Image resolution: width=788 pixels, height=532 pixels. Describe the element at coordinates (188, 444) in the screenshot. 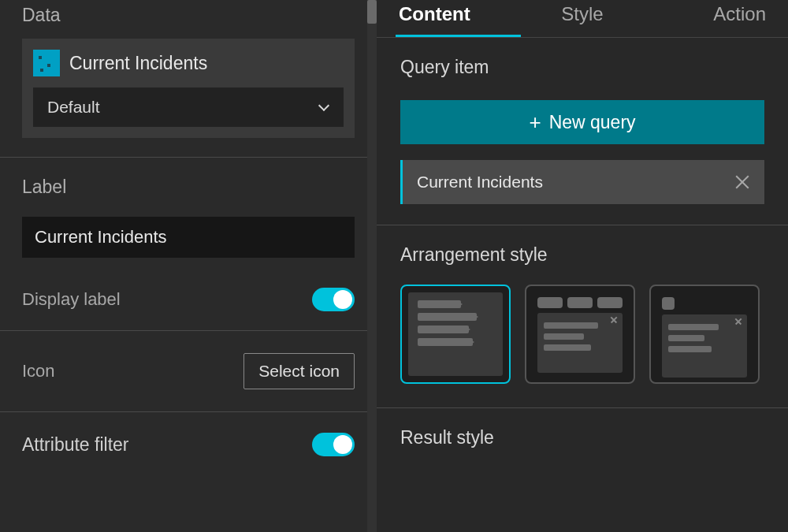

I see `attribute-filter-section: Attribute filter` at that location.